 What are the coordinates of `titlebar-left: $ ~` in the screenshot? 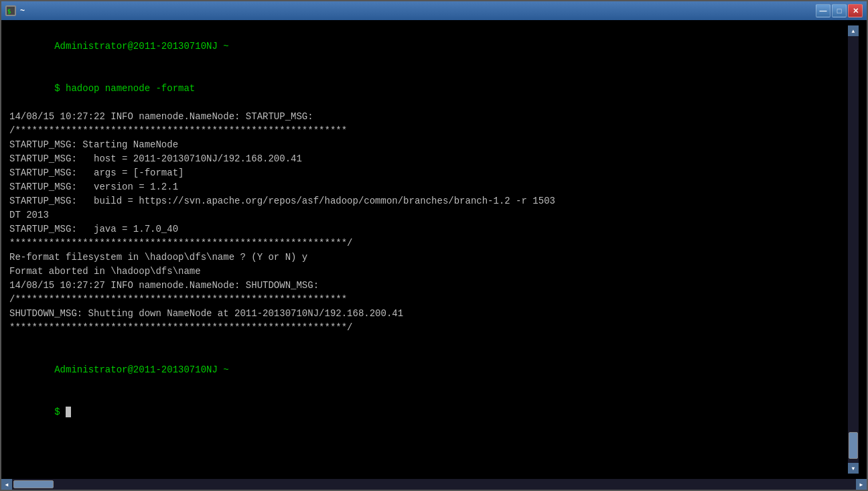 It's located at (15, 11).